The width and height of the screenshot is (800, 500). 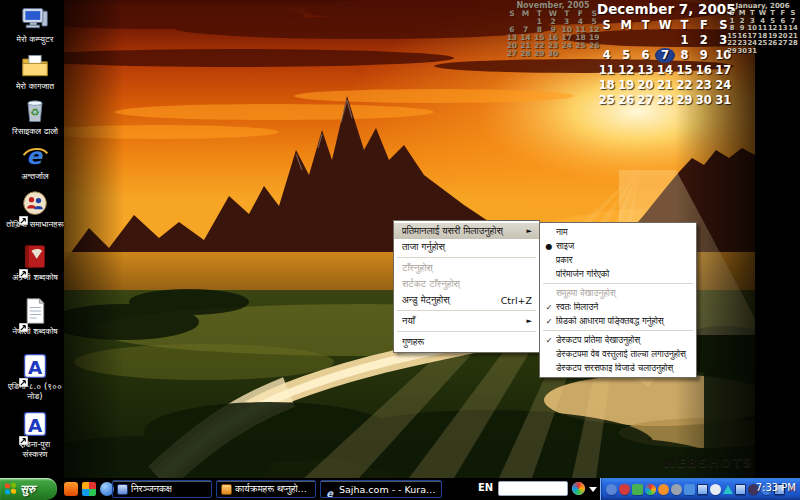 What do you see at coordinates (35, 66) in the screenshot?
I see `my-documents-icon` at bounding box center [35, 66].